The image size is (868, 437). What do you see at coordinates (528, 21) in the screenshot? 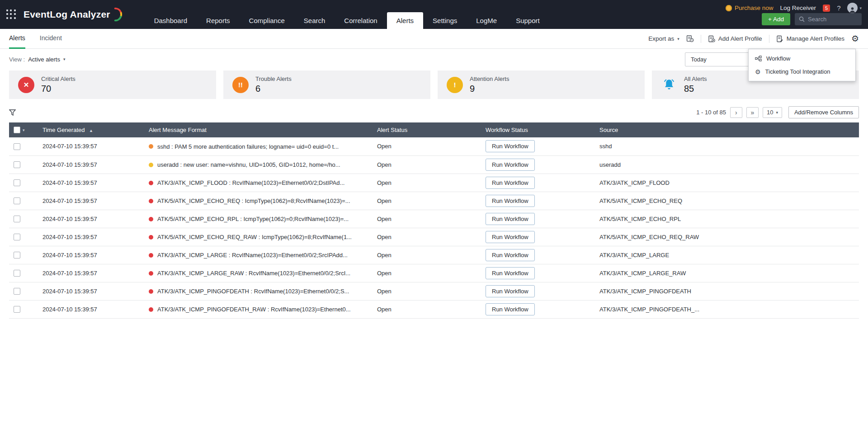
I see `nav-item-support: Support` at bounding box center [528, 21].